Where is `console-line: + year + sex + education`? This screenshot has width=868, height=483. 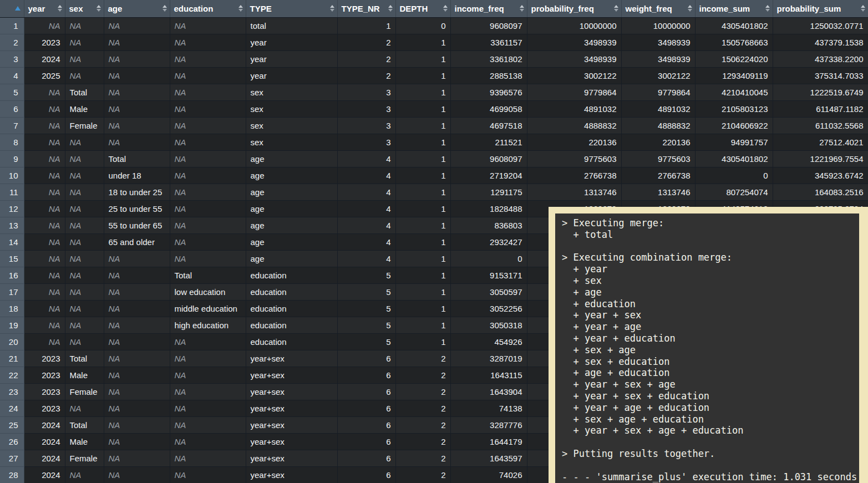 console-line: + year + sex + education is located at coordinates (709, 396).